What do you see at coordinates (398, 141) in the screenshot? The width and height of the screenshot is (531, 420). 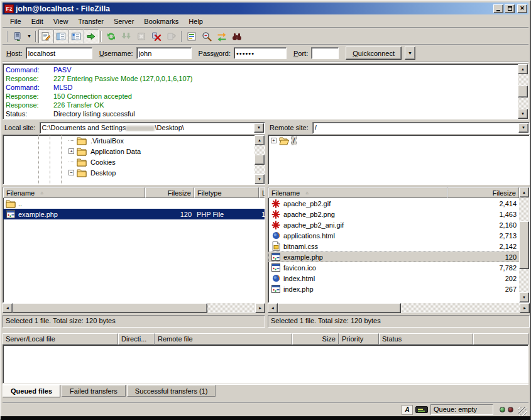 I see `tree-item: +/` at bounding box center [398, 141].